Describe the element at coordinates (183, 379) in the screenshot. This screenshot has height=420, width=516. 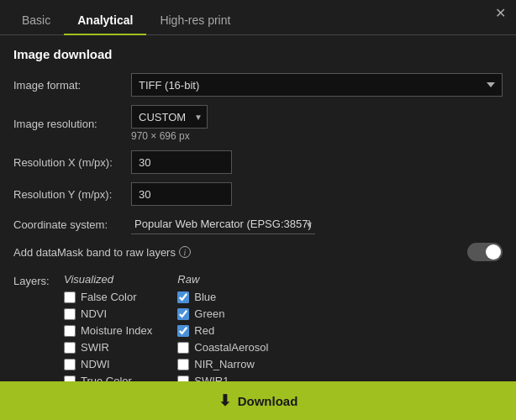
I see `swir1-checkbox` at that location.